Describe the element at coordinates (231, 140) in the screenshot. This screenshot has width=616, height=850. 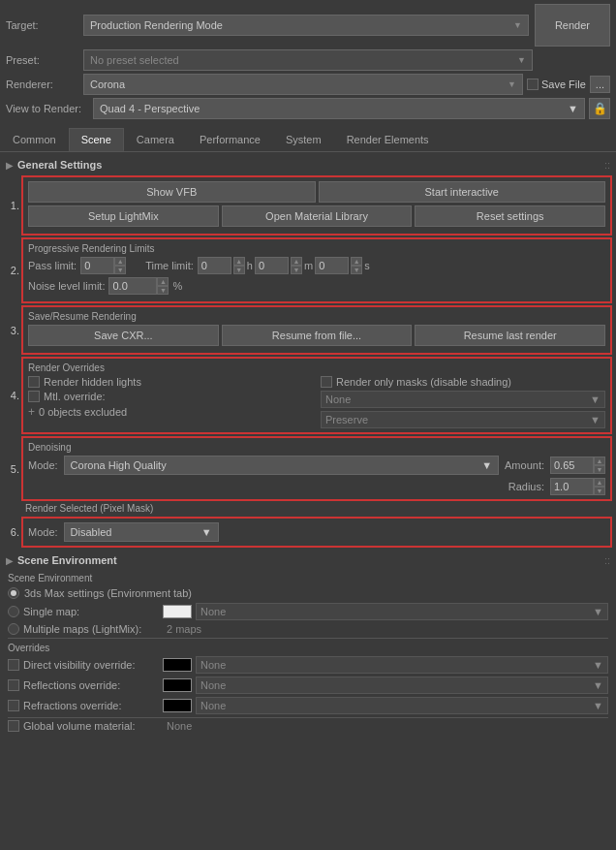
I see `tab-performance: Performance` at that location.